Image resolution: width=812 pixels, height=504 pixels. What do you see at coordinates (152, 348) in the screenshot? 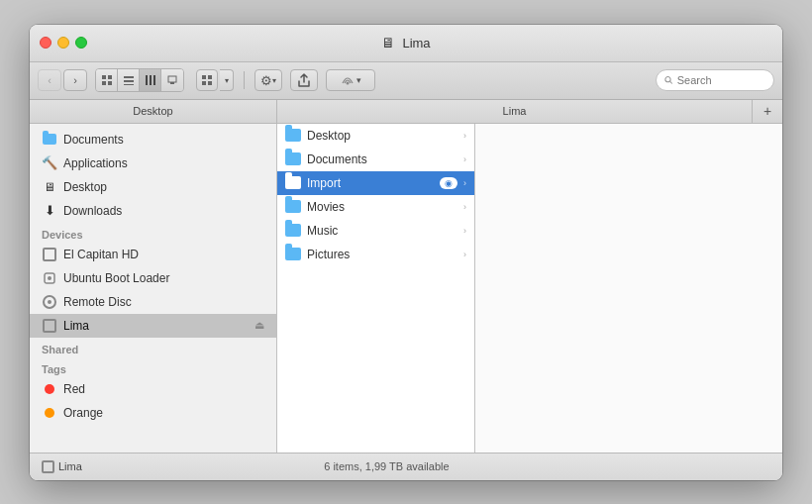
I see `shared-section-header: Shared` at bounding box center [152, 348].